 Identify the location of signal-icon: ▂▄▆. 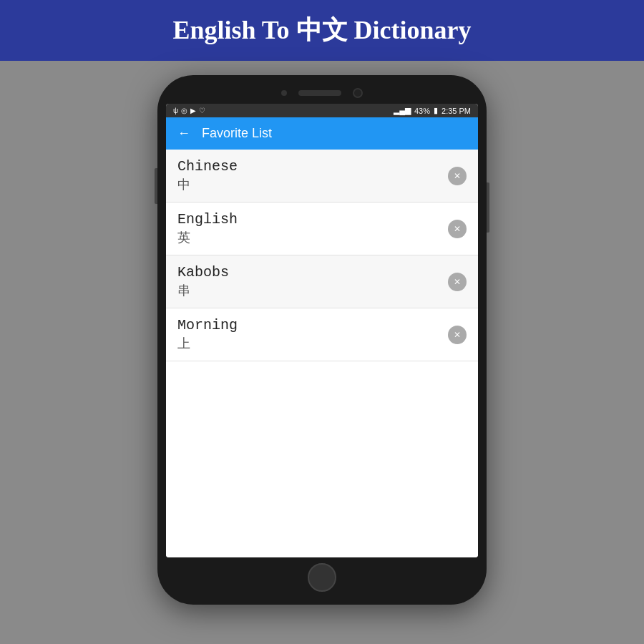
(402, 110).